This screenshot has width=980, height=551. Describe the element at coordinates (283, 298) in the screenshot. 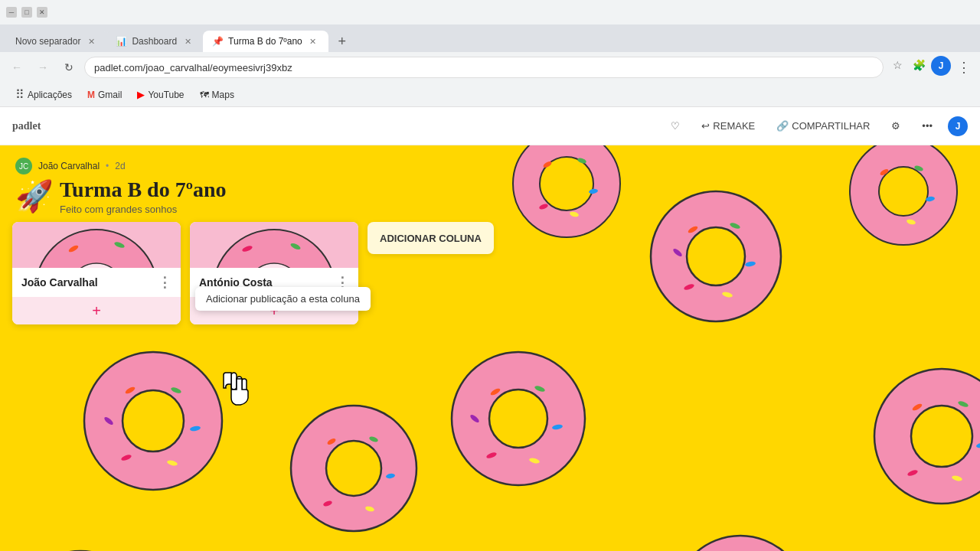

I see `tooltip-add-publication: Adicionar publicação a esta coluna` at that location.